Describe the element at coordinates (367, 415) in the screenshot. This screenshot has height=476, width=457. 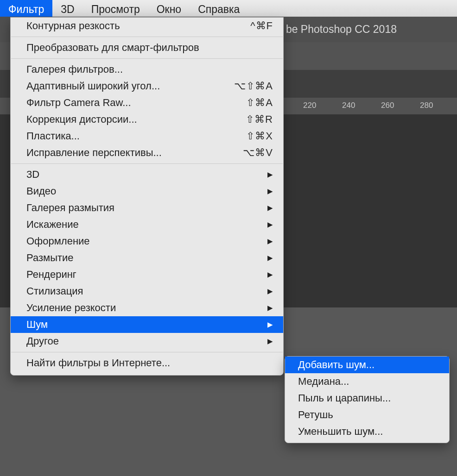
I see `menuitem-despeckle: Ретушь` at that location.